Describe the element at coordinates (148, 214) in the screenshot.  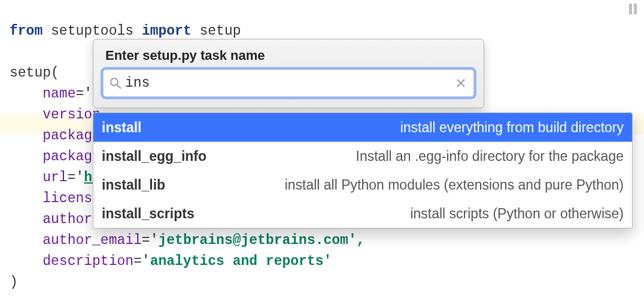
I see `suggestion-name: install_scripts` at that location.